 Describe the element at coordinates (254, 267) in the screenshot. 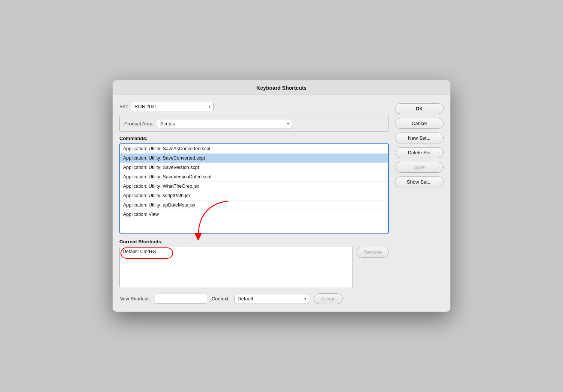

I see `shortcuts-area: Default: Cmd+S Remove` at that location.